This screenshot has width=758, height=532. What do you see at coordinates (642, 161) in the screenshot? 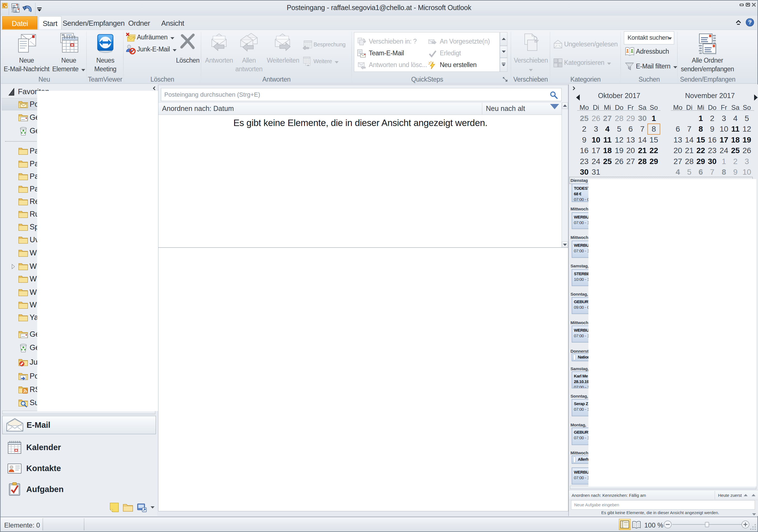
I see `calendar-day: 28` at bounding box center [642, 161].